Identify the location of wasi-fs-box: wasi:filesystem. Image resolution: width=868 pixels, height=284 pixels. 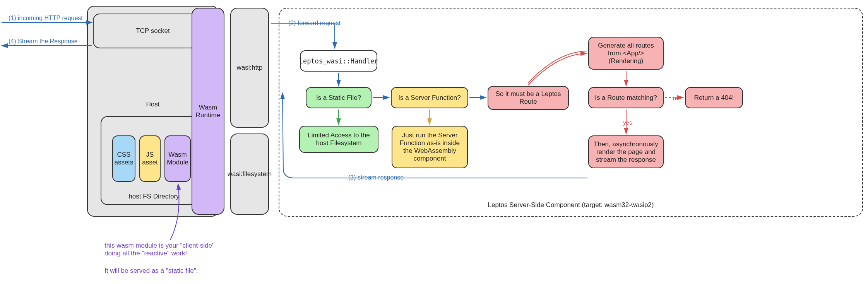
(250, 174).